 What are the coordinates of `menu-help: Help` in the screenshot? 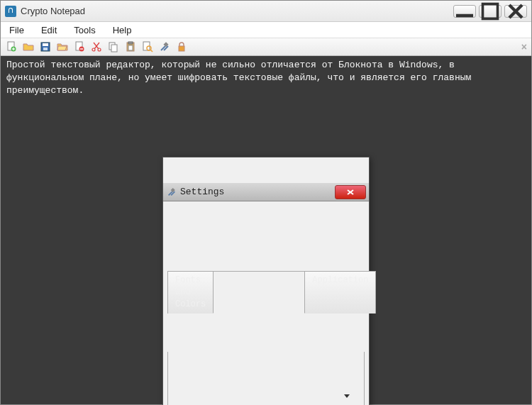 It's located at (122, 30).